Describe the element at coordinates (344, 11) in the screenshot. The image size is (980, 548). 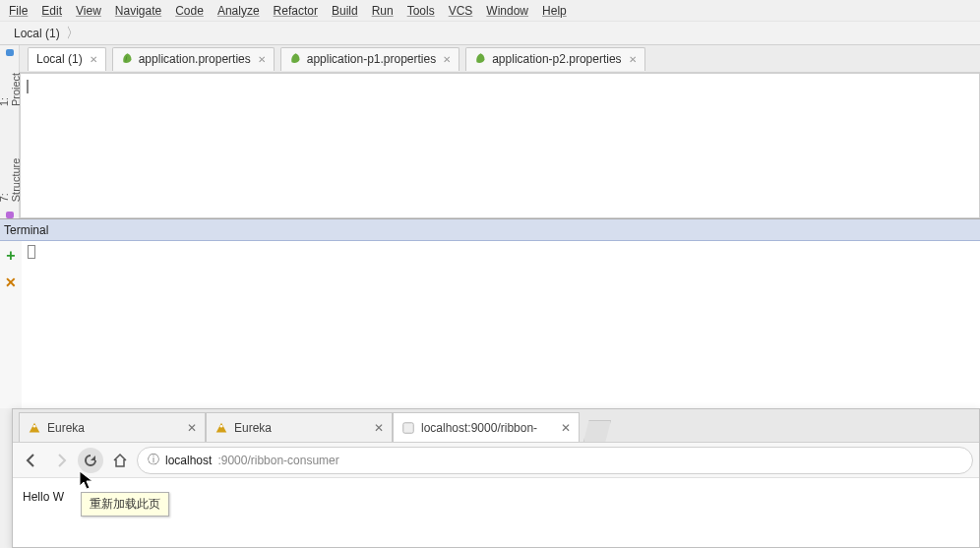
I see `menu-build: Build` at that location.